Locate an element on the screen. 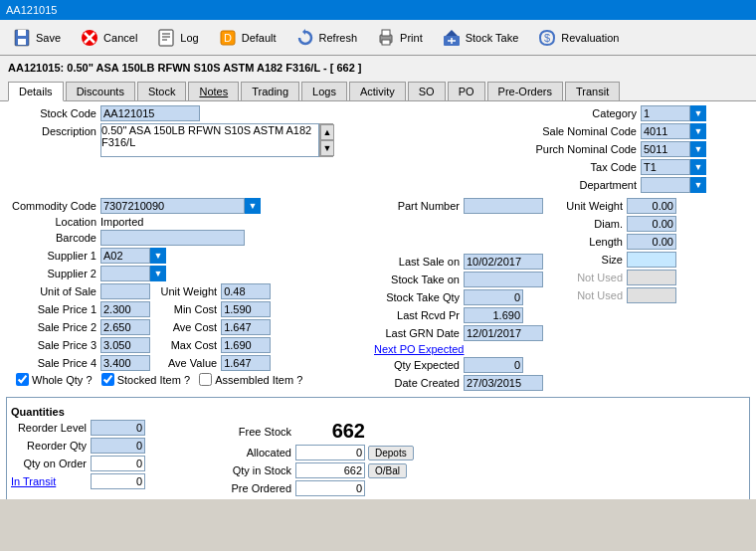 The width and height of the screenshot is (756, 551). supplier1-dropdown: ▼ is located at coordinates (158, 256).